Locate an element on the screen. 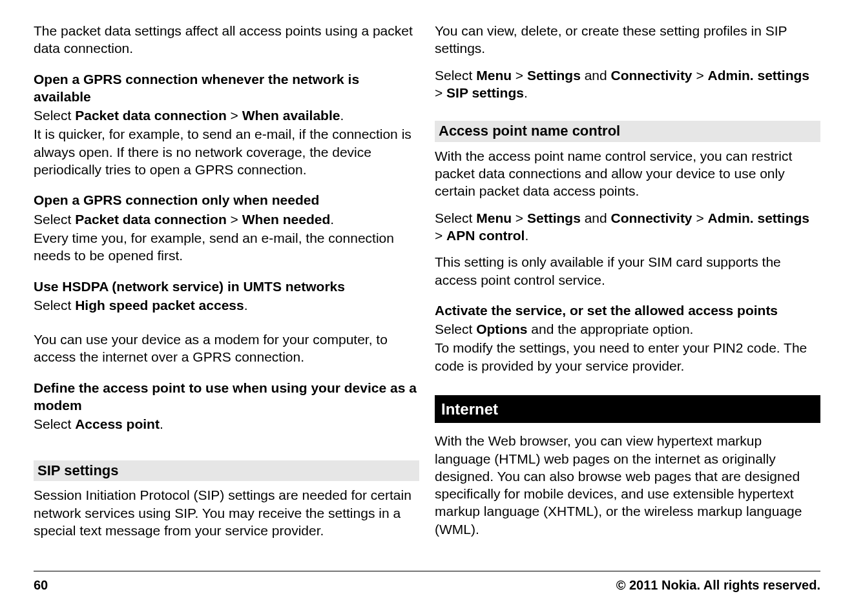  apn-body1: With the access point name control servi… is located at coordinates (628, 174).